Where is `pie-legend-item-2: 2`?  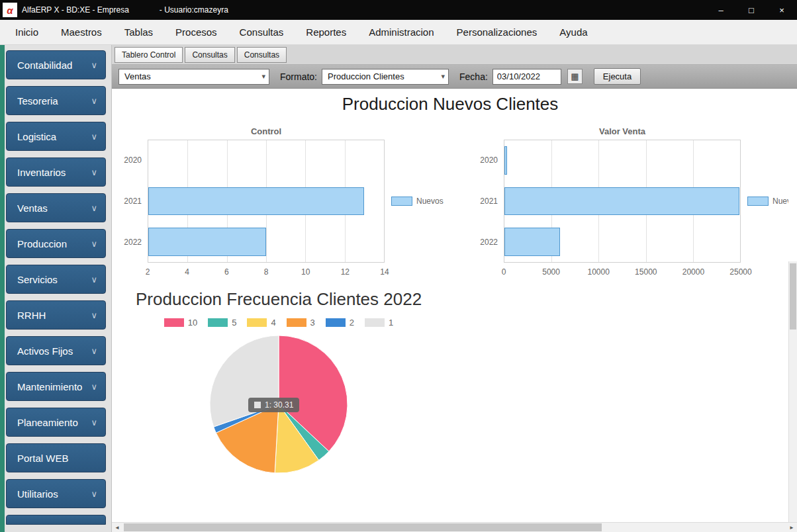
pie-legend-item-2: 2 is located at coordinates (340, 323).